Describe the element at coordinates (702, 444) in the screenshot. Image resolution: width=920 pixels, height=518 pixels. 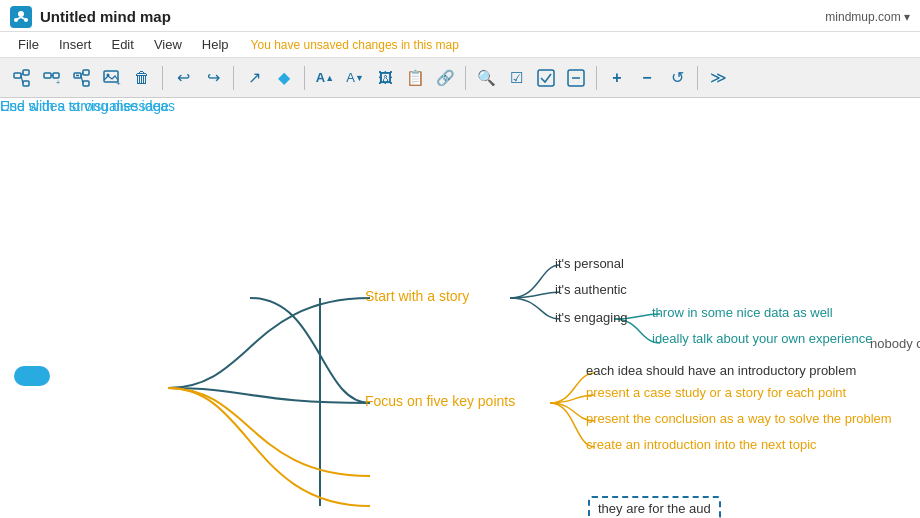
I see `node-next-topic: create an introduction into the next top…` at that location.